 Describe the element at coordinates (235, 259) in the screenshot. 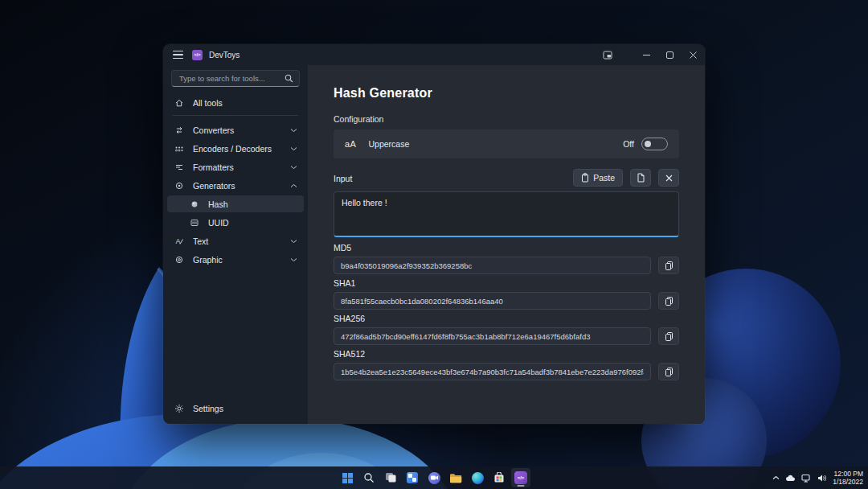

I see `sidebar-item-graphic: Graphic` at that location.